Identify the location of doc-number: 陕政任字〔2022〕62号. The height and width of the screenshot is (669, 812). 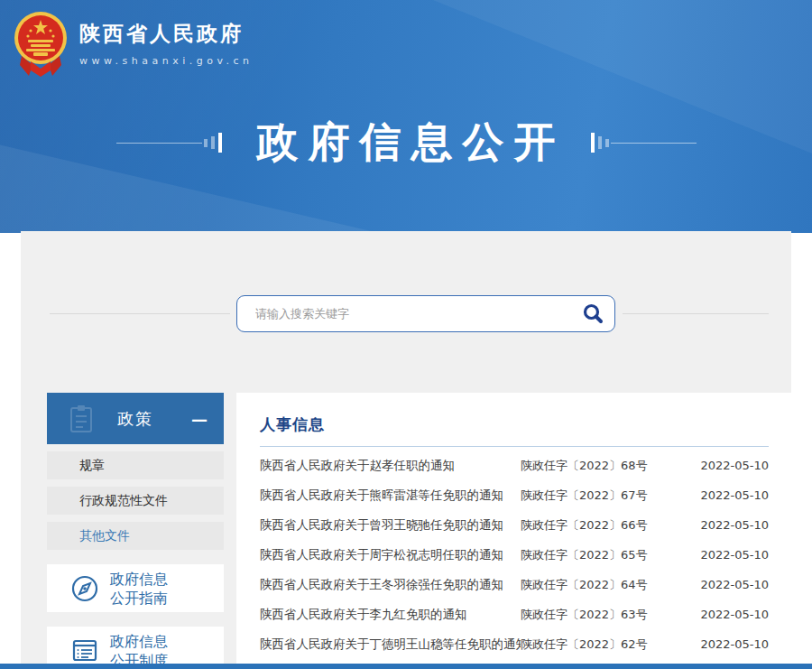
(608, 645).